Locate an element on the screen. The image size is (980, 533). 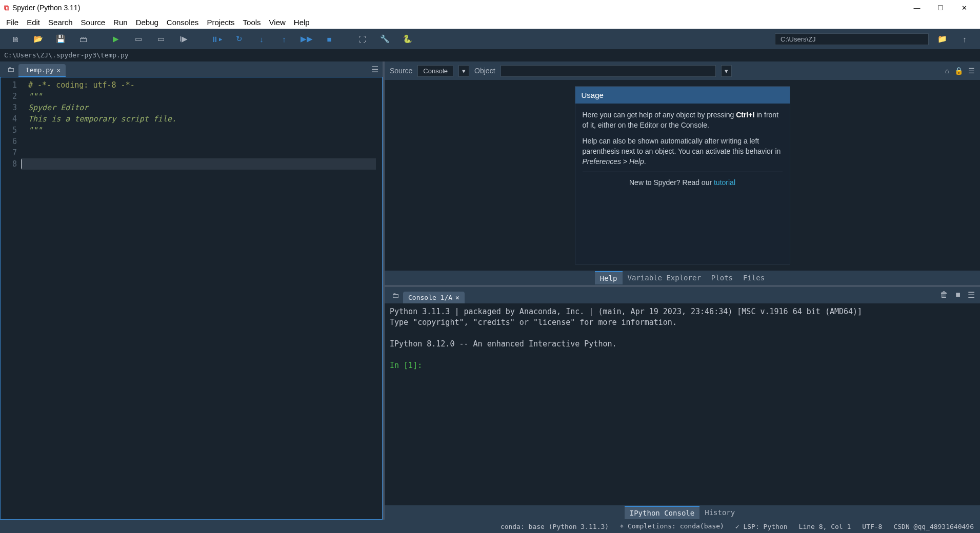
close-window-button: ✕ is located at coordinates (964, 8).